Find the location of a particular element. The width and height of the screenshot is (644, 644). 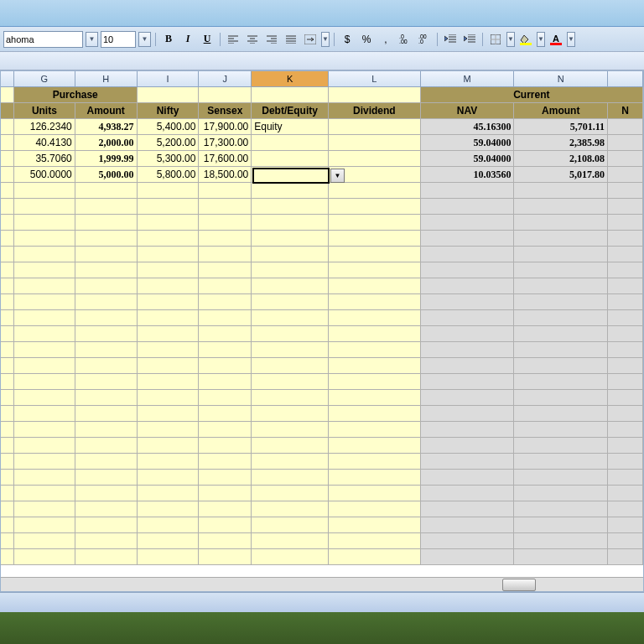

cell: Debt/Equity is located at coordinates (290, 111).